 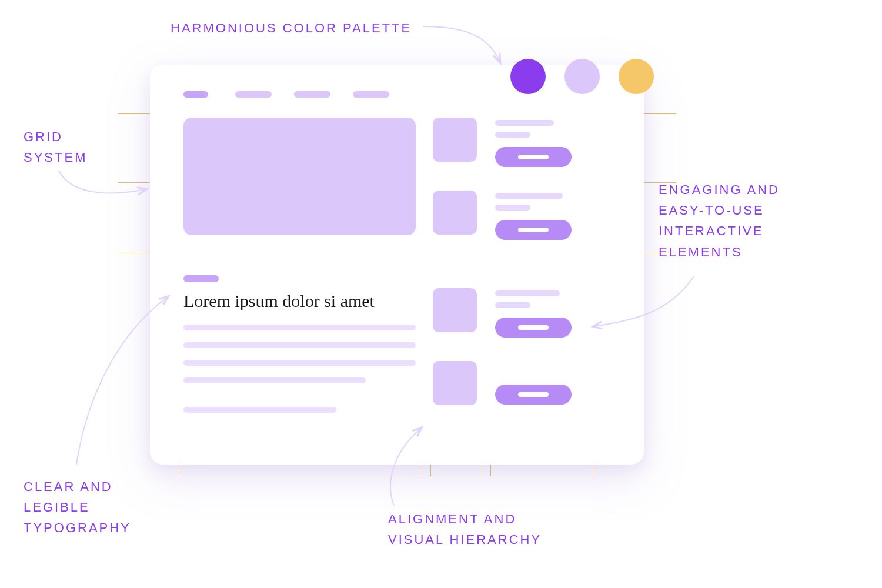 I want to click on swatch-primary, so click(x=528, y=76).